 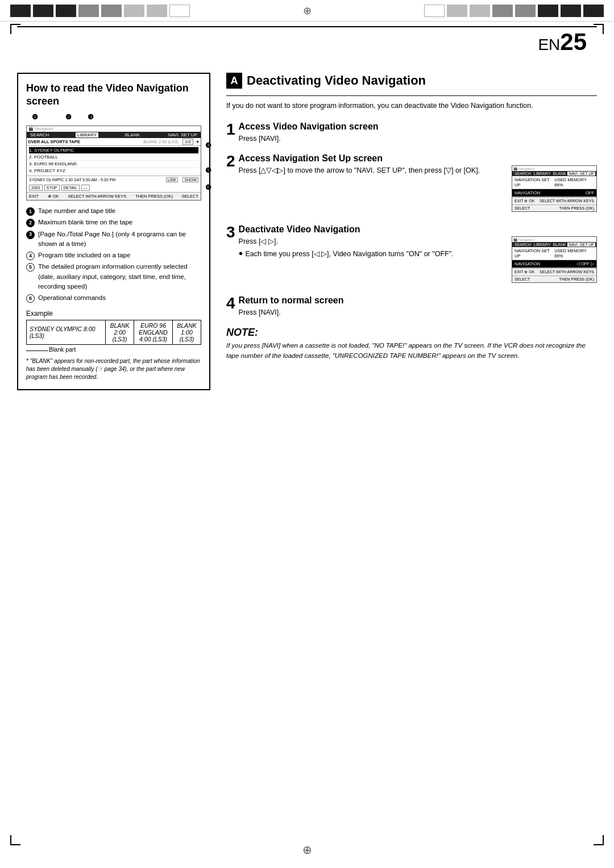 I want to click on step-4: 4 Return to normal screen Press [NAVI]., so click(x=412, y=307).